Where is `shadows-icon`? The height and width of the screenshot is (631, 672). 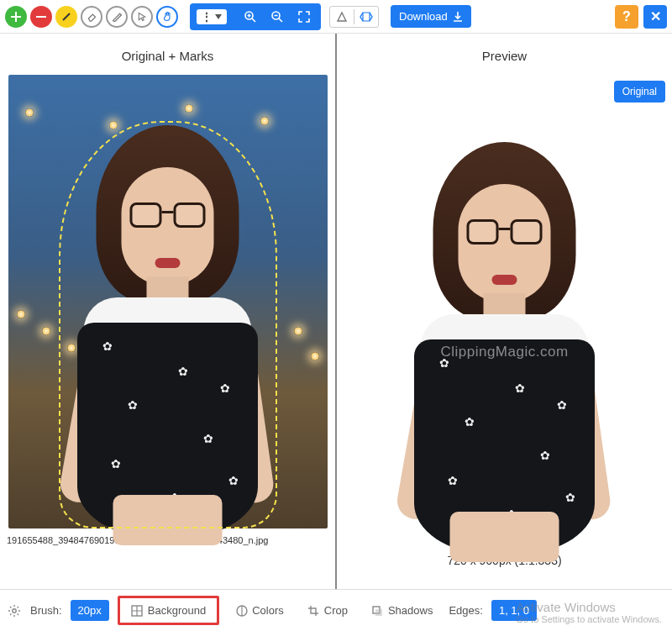
shadows-icon is located at coordinates (378, 610).